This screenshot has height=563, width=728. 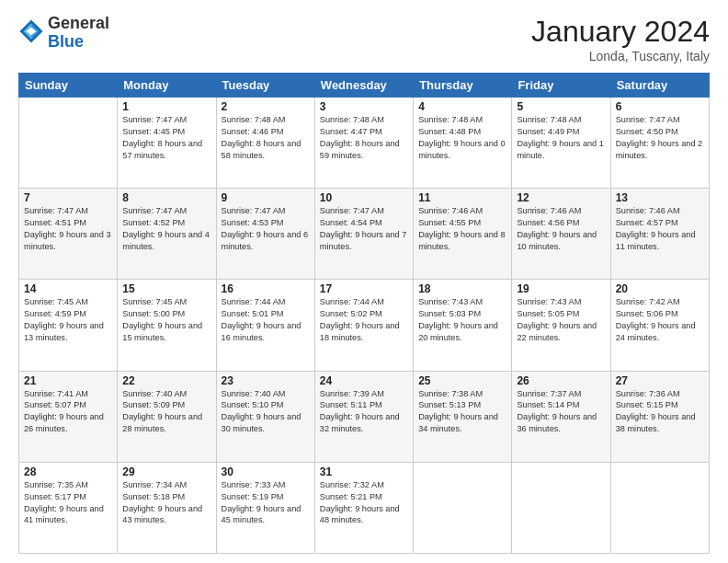 I want to click on day-info: Sunrise: 7:38 AMSunset: 5:13 PMDaylight:…, so click(x=462, y=412).